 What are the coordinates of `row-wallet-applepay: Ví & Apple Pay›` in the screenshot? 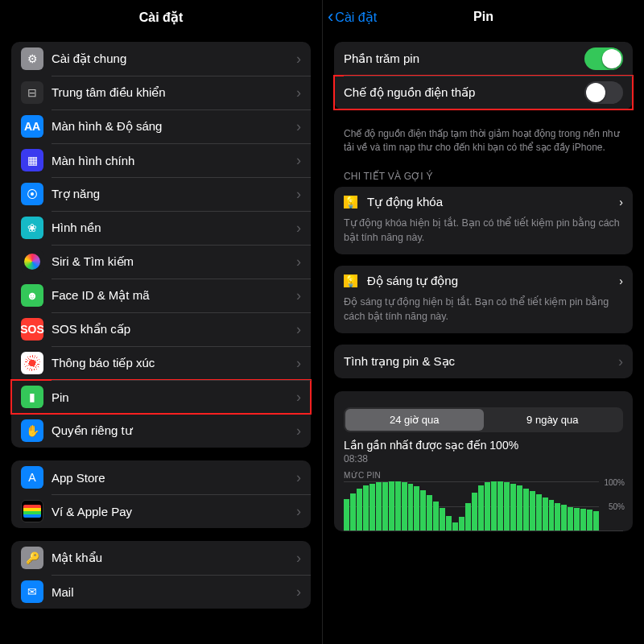 It's located at (161, 511).